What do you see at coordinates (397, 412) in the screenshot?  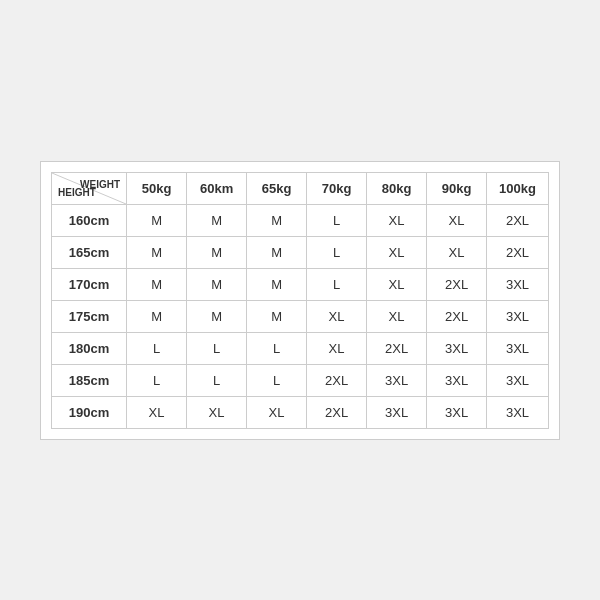 I see `size-cell-6-4: 3XL` at bounding box center [397, 412].